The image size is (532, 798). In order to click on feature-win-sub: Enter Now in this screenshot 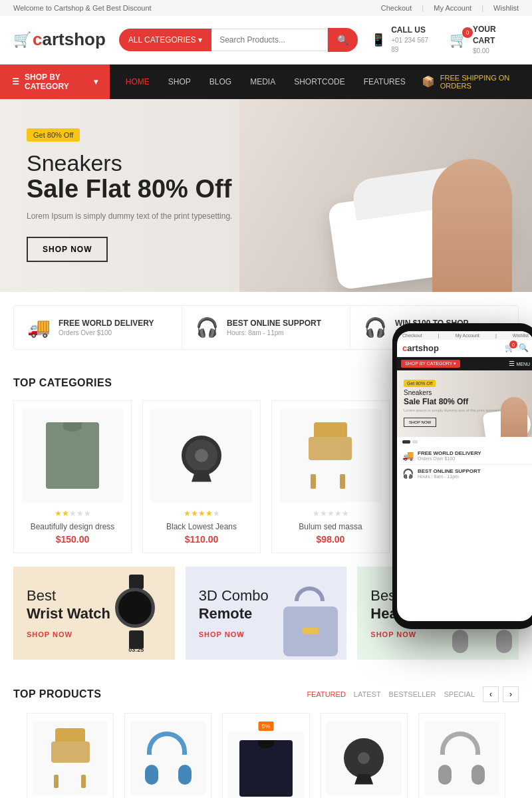, I will do `click(432, 332)`.